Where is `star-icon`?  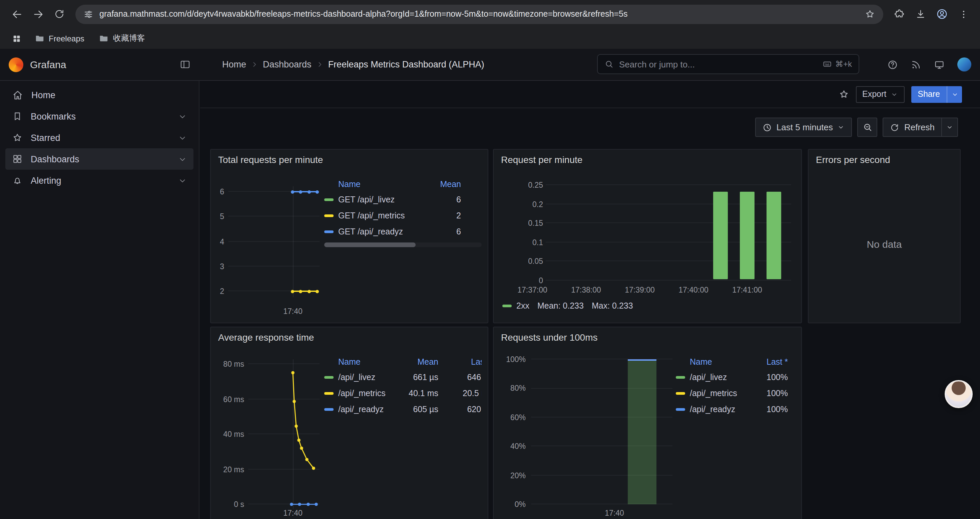
star-icon is located at coordinates (18, 137).